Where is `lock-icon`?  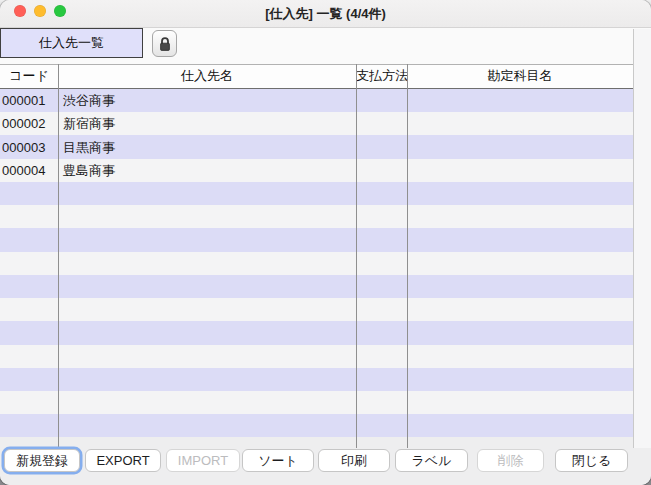
lock-icon is located at coordinates (165, 44).